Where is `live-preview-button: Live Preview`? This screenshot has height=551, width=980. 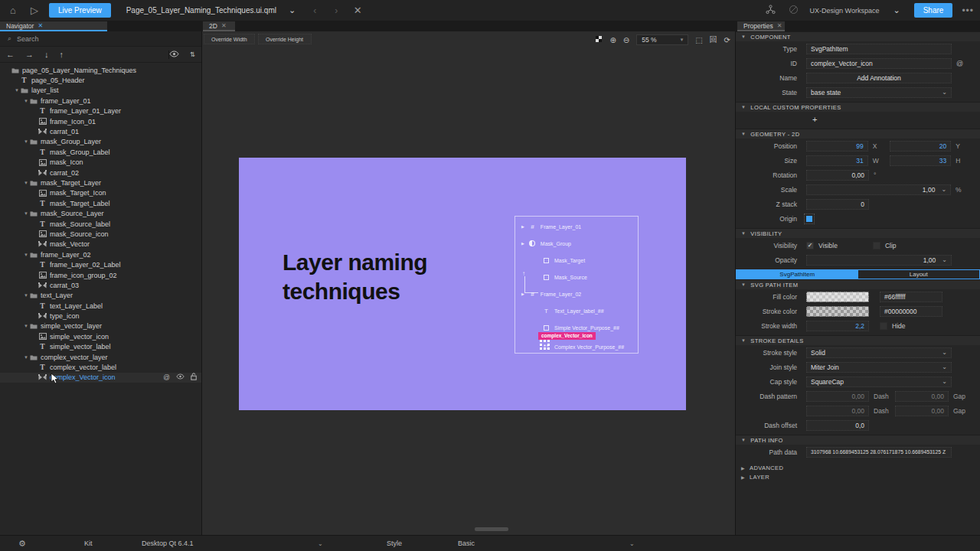 live-preview-button: Live Preview is located at coordinates (80, 11).